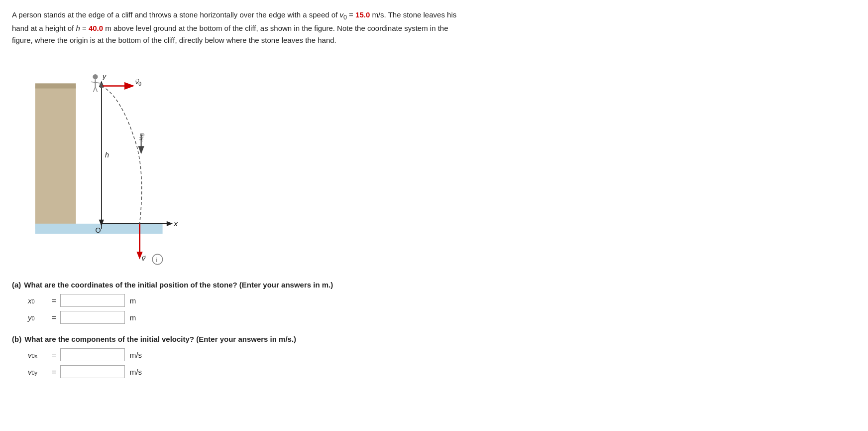  What do you see at coordinates (136, 372) in the screenshot?
I see `v0y-unit: m/s` at bounding box center [136, 372].